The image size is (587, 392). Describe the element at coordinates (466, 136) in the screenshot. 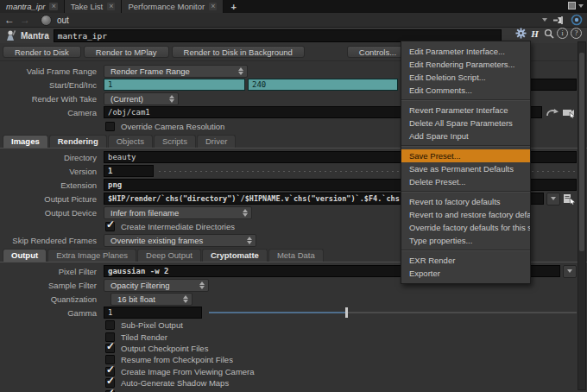

I see `menu-item-add-spare-input: Add Spare Input` at that location.